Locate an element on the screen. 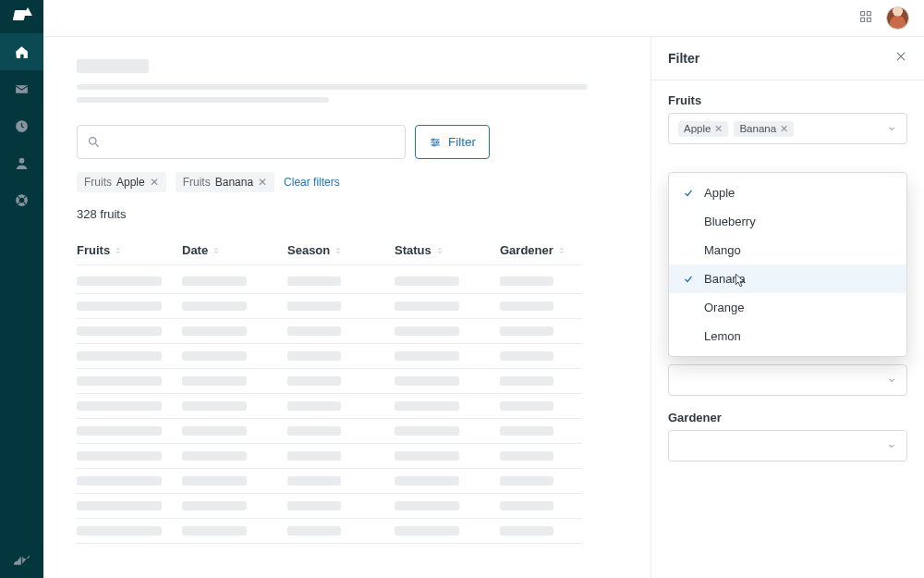 The width and height of the screenshot is (924, 578). filter-button-label: Filter is located at coordinates (462, 142).